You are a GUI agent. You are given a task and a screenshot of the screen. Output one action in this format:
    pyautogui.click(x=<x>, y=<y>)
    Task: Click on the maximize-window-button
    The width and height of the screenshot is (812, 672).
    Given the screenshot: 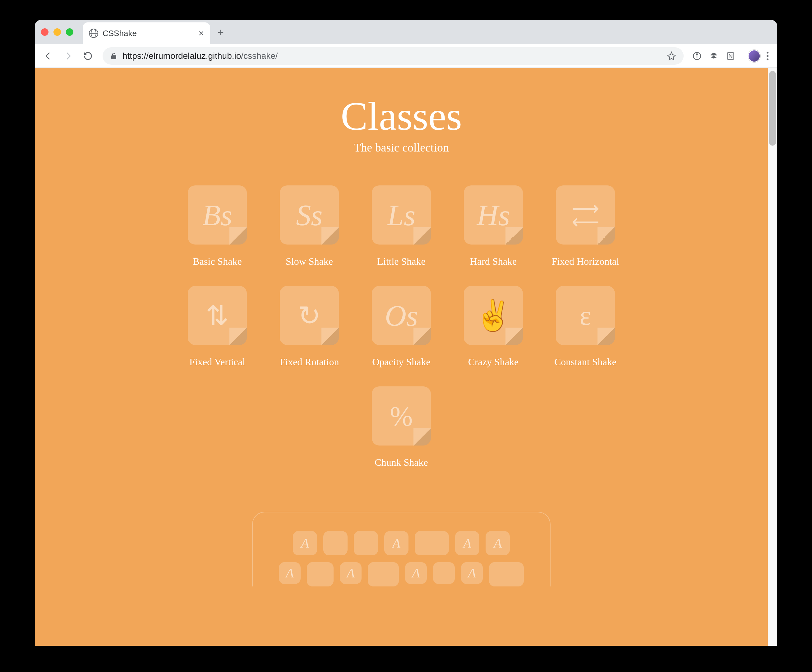 What is the action you would take?
    pyautogui.click(x=70, y=32)
    